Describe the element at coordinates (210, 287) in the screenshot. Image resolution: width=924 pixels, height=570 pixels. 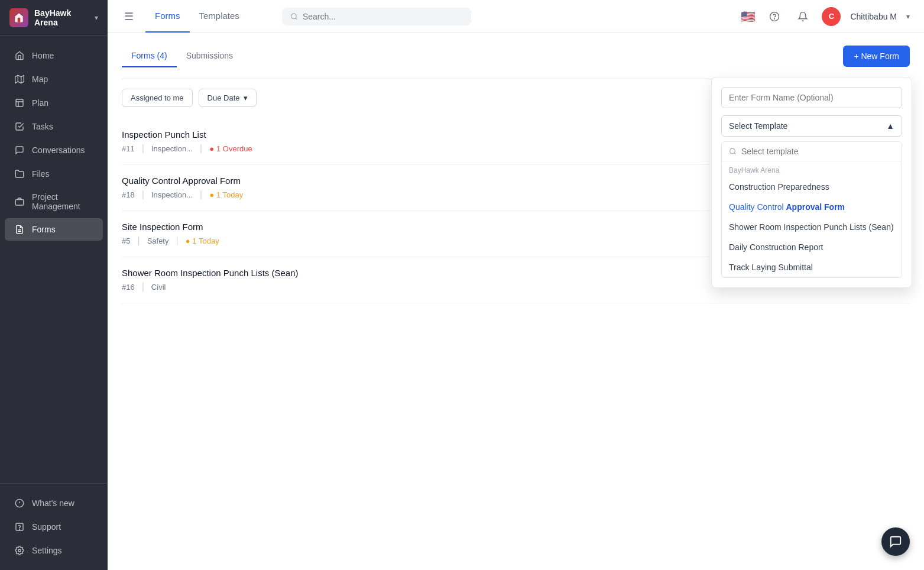
I see `form-meta: #16 | Civil` at that location.